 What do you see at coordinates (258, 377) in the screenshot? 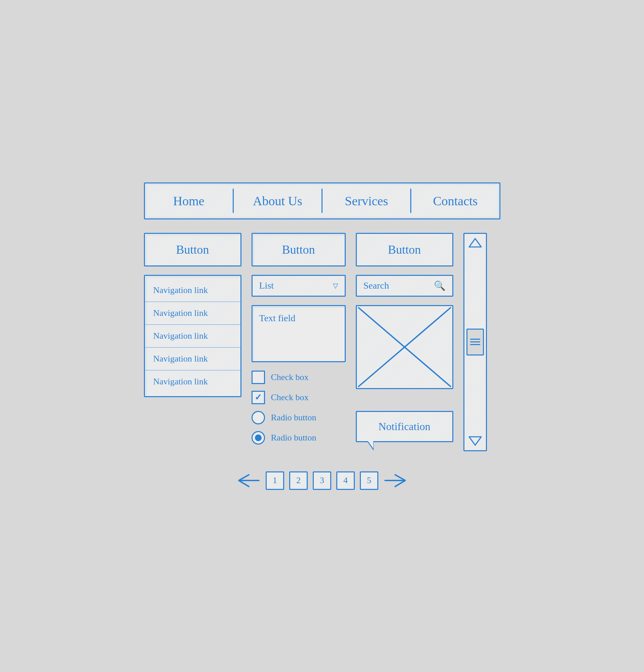
I see `checkbox-unchecked` at bounding box center [258, 377].